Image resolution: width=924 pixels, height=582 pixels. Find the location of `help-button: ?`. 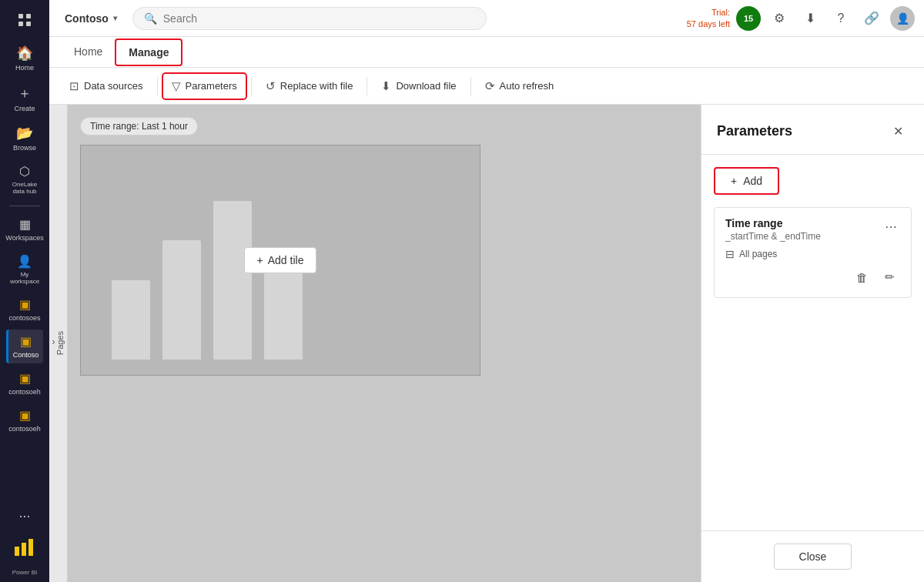

help-button: ? is located at coordinates (841, 18).